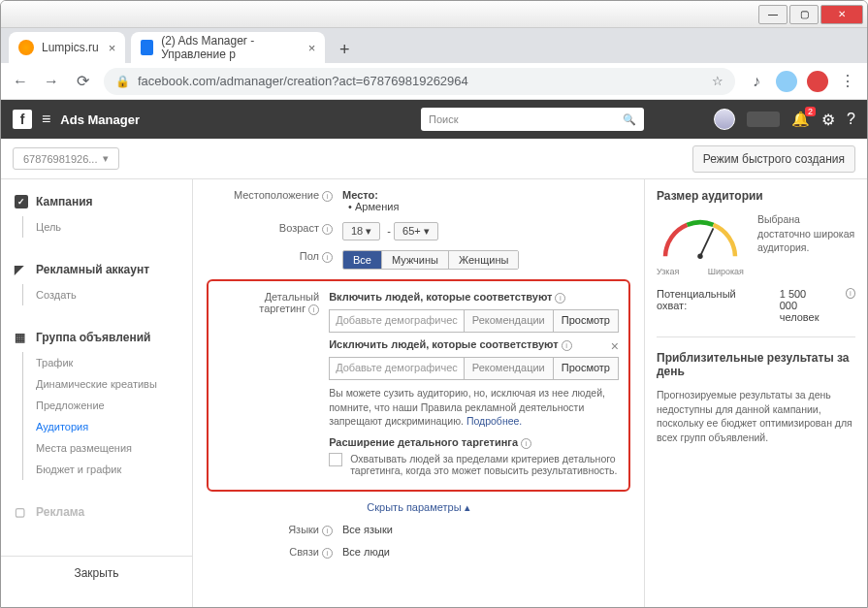 The height and width of the screenshot is (608, 868). Describe the element at coordinates (97, 405) in the screenshot. I see `sidebar-item-offer: Предложение` at that location.